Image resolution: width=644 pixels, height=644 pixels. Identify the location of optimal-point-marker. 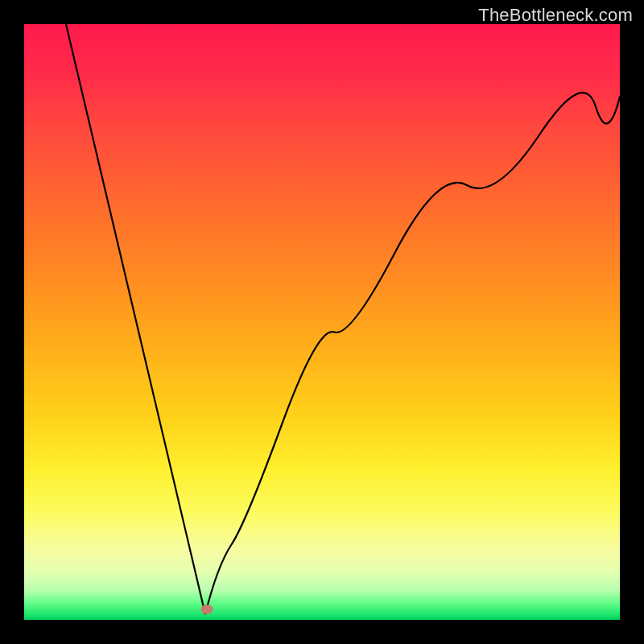
(208, 609).